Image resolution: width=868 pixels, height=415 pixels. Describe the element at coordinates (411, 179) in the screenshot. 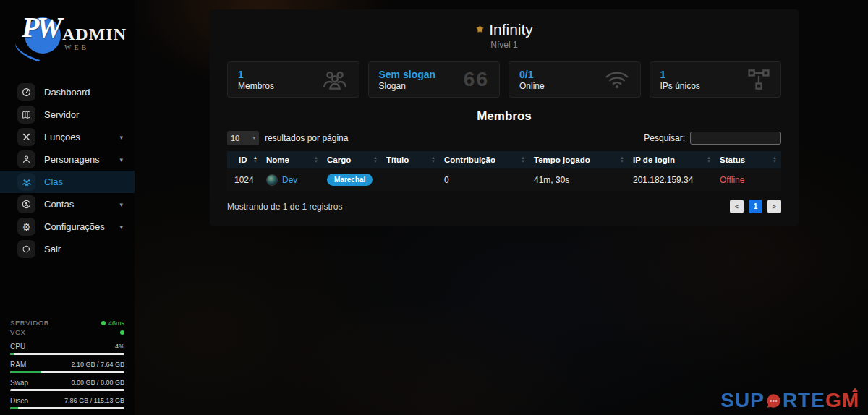

I see `cell-titulo` at that location.